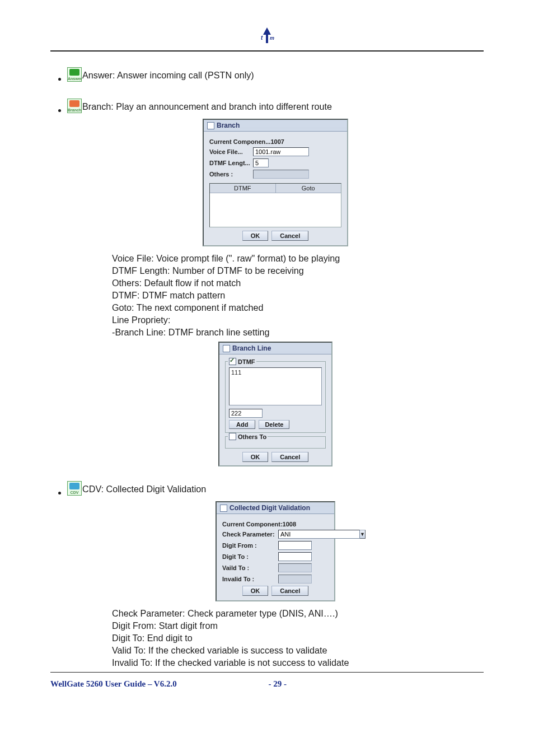 This screenshot has width=534, height=756. Describe the element at coordinates (207, 106) in the screenshot. I see `branch-text: Branch: Play an announcement and branch …` at that location.